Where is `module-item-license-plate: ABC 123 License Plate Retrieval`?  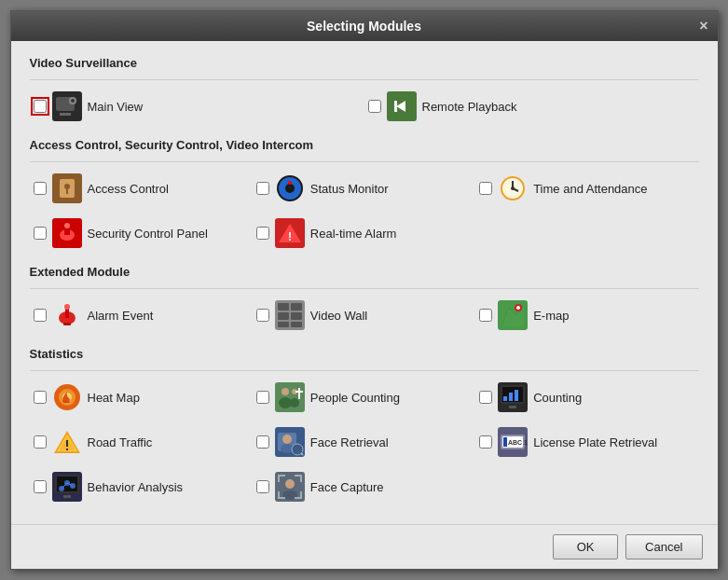
module-item-license-plate: ABC 123 License Plate Retrieval is located at coordinates (587, 442).